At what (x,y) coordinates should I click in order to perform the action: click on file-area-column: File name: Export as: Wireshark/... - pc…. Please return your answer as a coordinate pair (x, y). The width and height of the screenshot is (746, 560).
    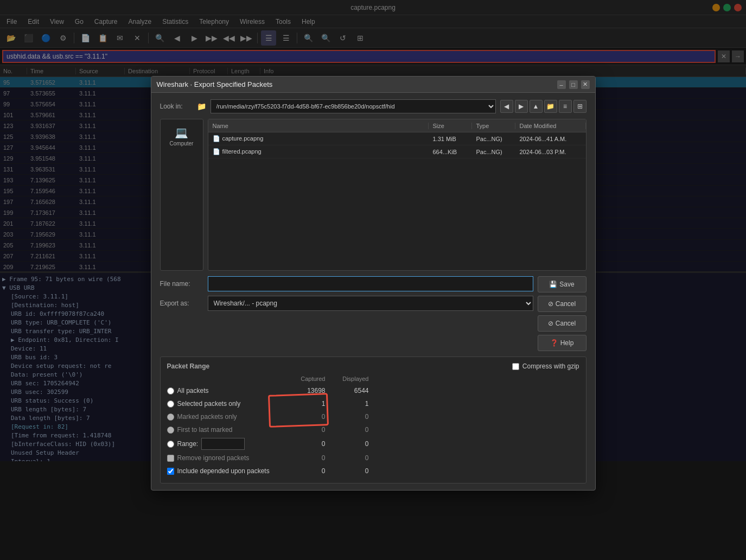
    Looking at the image, I should click on (347, 314).